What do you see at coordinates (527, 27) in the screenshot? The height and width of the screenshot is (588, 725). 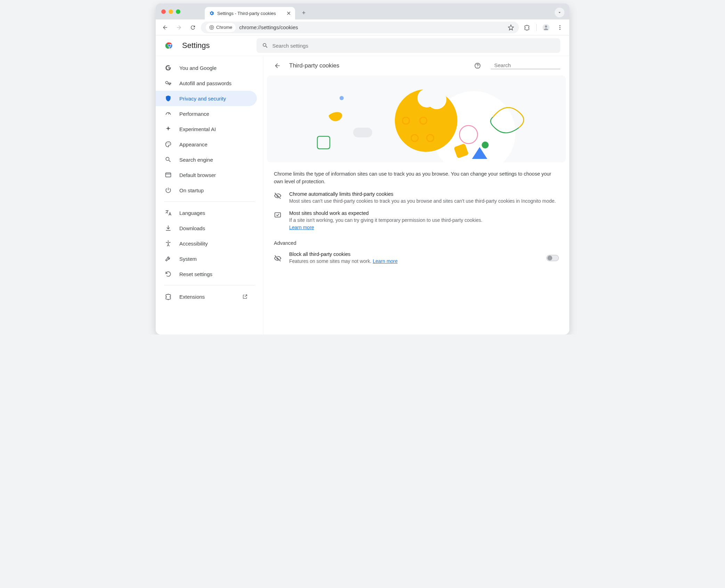 I see `extensions-button` at bounding box center [527, 27].